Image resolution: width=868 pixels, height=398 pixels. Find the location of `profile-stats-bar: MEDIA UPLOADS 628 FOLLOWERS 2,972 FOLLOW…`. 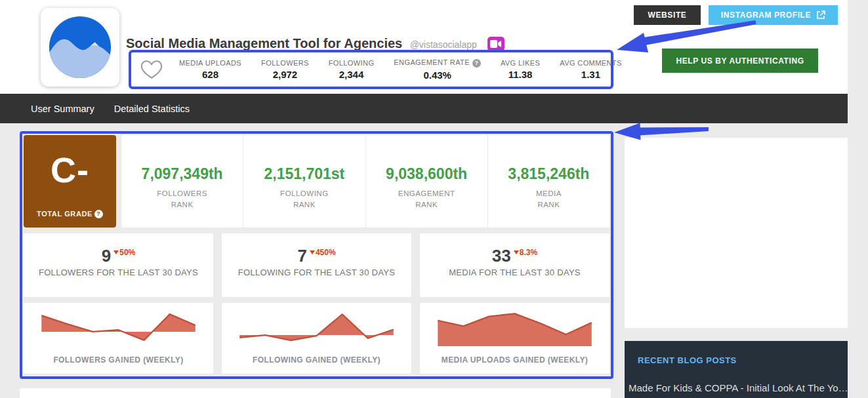

profile-stats-bar: MEDIA UPLOADS 628 FOLLOWERS 2,972 FOLLOW… is located at coordinates (371, 70).